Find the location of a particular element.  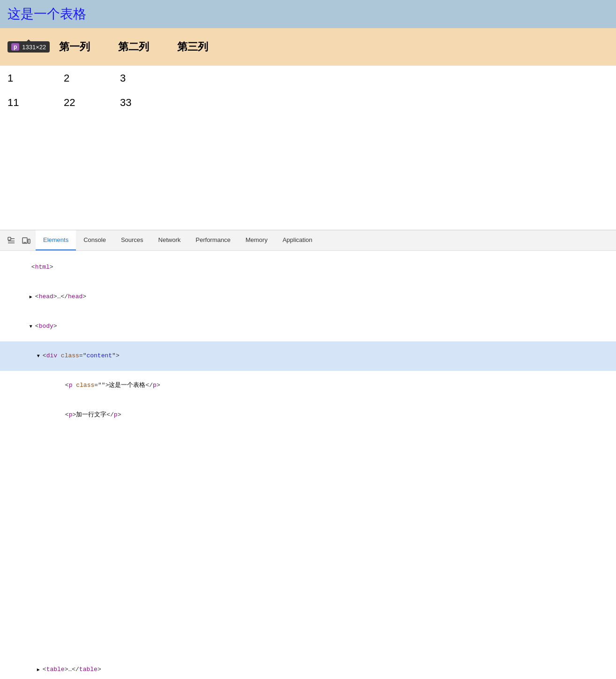

devtools-toolbar: Elements Console Sources Network Perform… is located at coordinates (308, 241).